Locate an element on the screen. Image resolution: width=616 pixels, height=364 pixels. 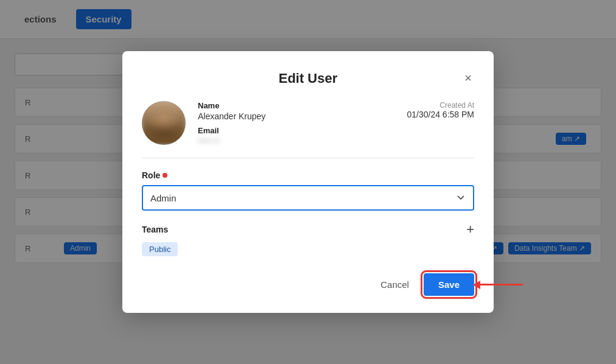
arrow-line is located at coordinates (502, 285).